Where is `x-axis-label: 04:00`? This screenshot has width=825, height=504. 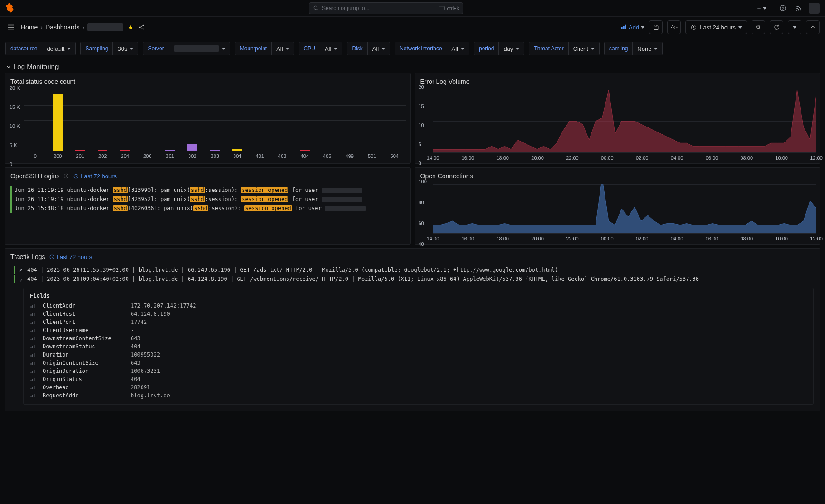
x-axis-label: 04:00 is located at coordinates (677, 158).